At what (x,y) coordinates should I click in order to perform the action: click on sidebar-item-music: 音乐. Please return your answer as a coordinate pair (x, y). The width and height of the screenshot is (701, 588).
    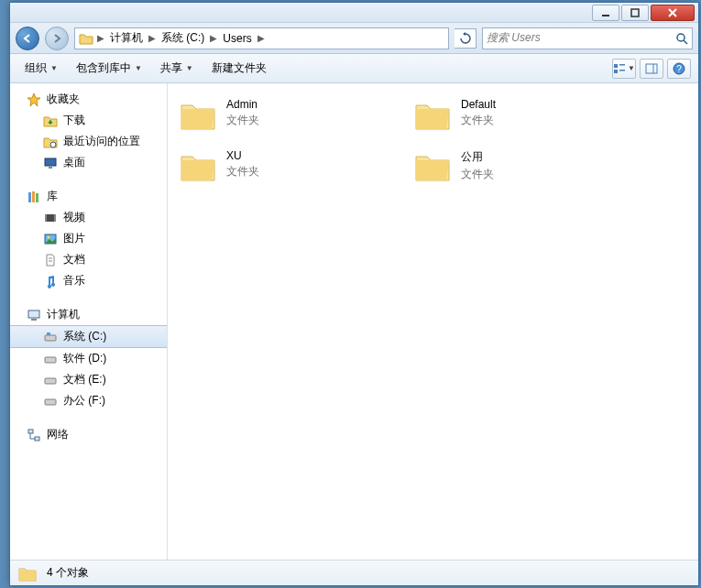
    Looking at the image, I should click on (88, 280).